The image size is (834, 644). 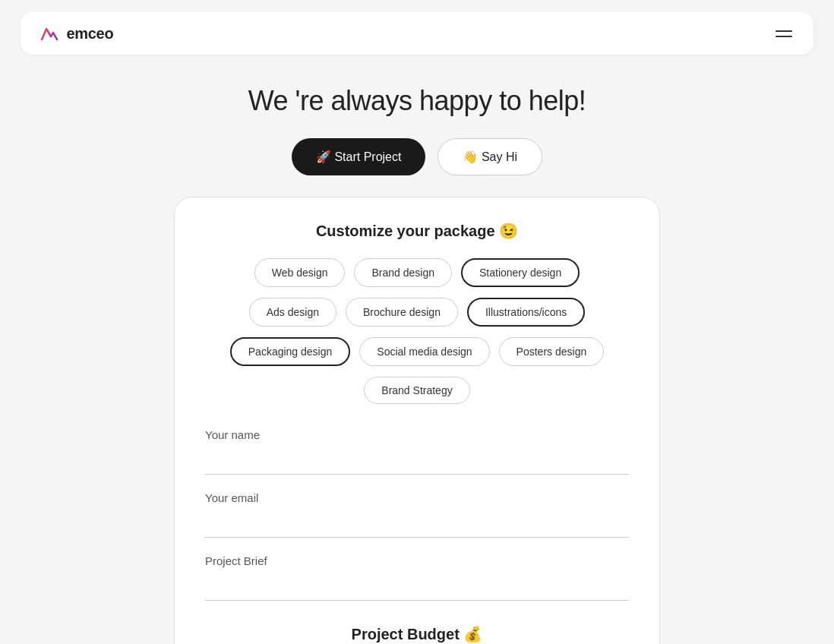 I want to click on tag-brand-strategy: Brand Strategy, so click(x=416, y=390).